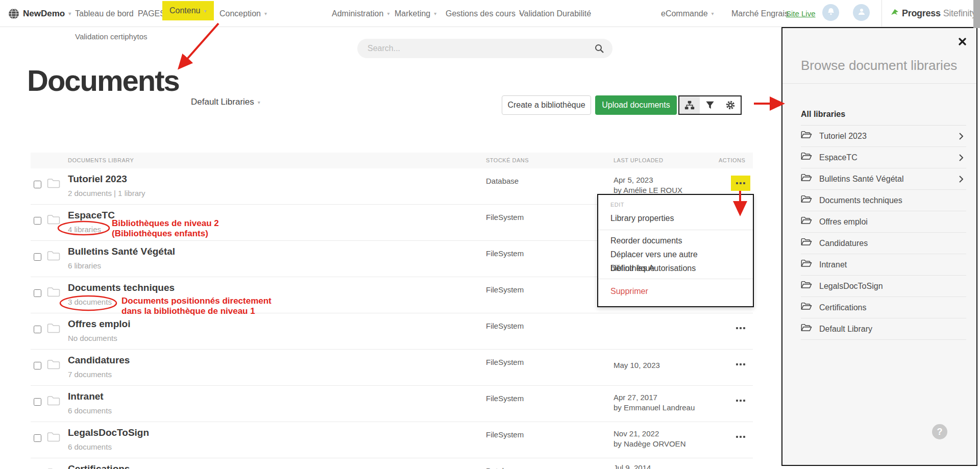 The image size is (980, 469). I want to click on notifications-button, so click(831, 12).